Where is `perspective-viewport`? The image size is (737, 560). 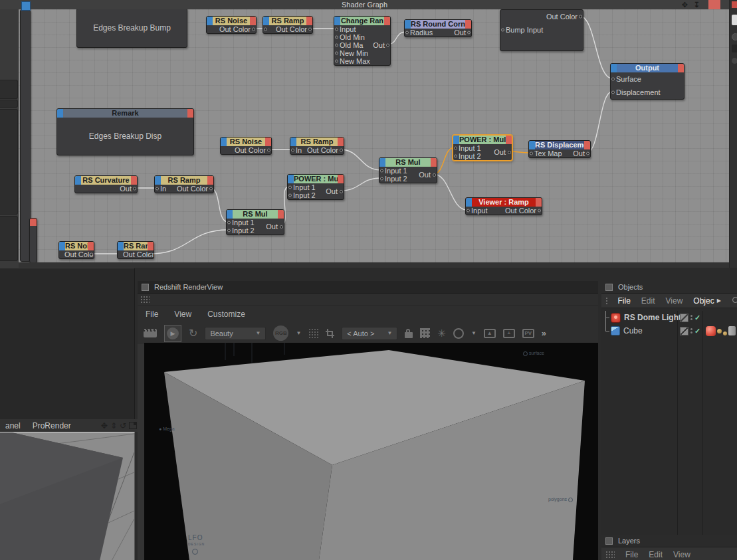 perspective-viewport is located at coordinates (68, 496).